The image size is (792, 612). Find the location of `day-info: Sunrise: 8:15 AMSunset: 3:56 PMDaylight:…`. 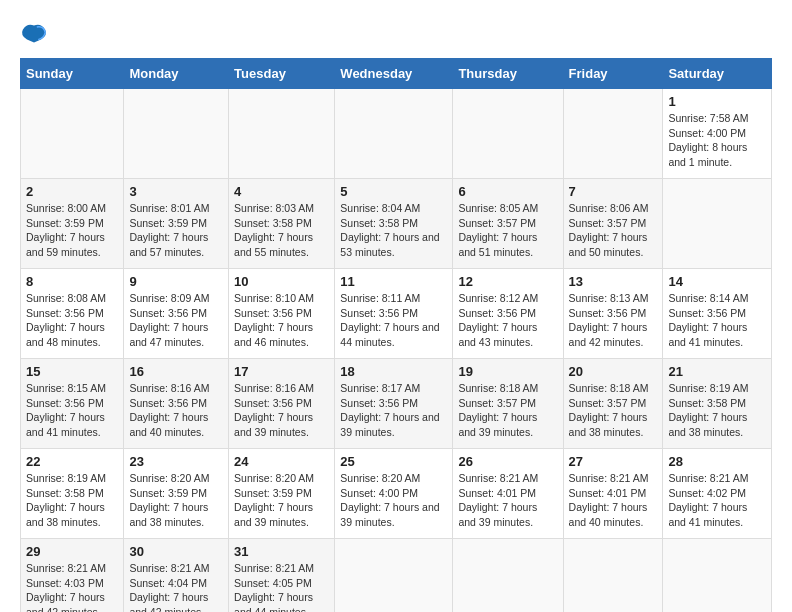

day-info: Sunrise: 8:15 AMSunset: 3:56 PMDaylight:… is located at coordinates (72, 410).